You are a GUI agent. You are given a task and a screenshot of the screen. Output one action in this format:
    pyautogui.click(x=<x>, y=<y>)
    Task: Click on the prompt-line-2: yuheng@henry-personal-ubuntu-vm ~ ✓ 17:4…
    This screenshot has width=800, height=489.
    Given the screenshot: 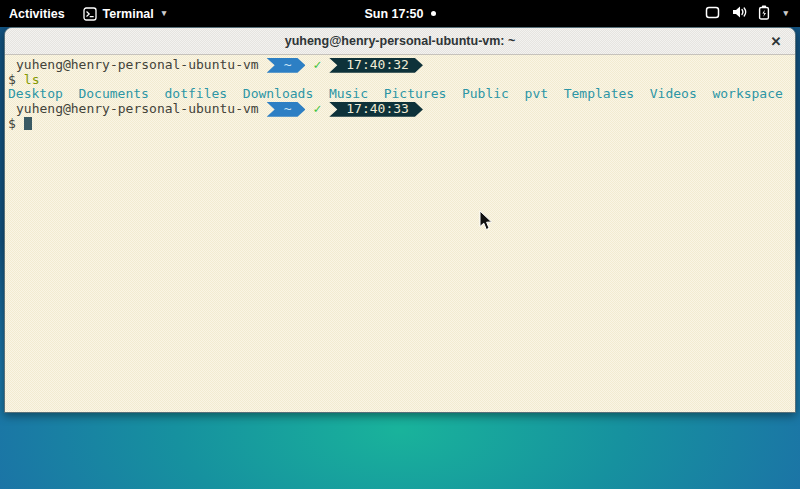 What is the action you would take?
    pyautogui.click(x=406, y=110)
    